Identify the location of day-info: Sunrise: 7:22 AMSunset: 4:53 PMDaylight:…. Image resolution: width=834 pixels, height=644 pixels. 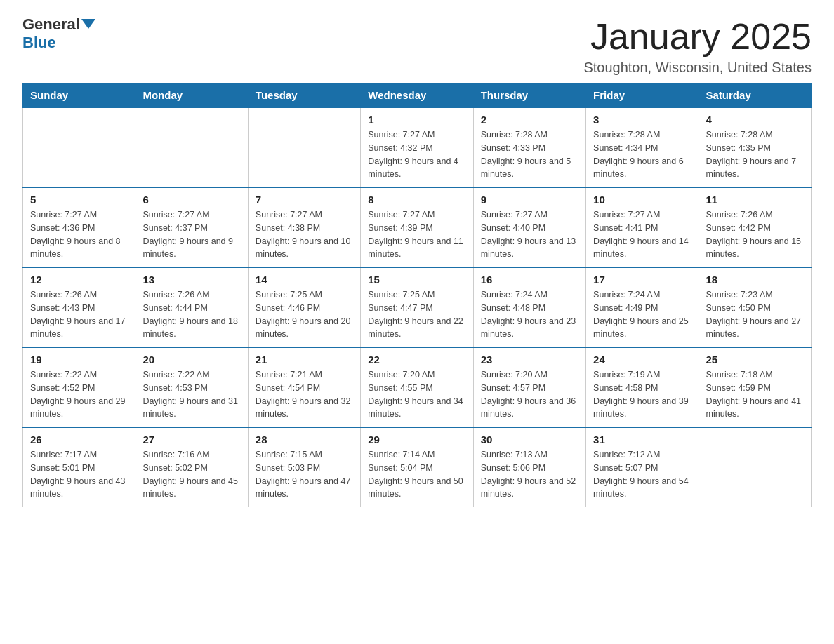
(191, 394).